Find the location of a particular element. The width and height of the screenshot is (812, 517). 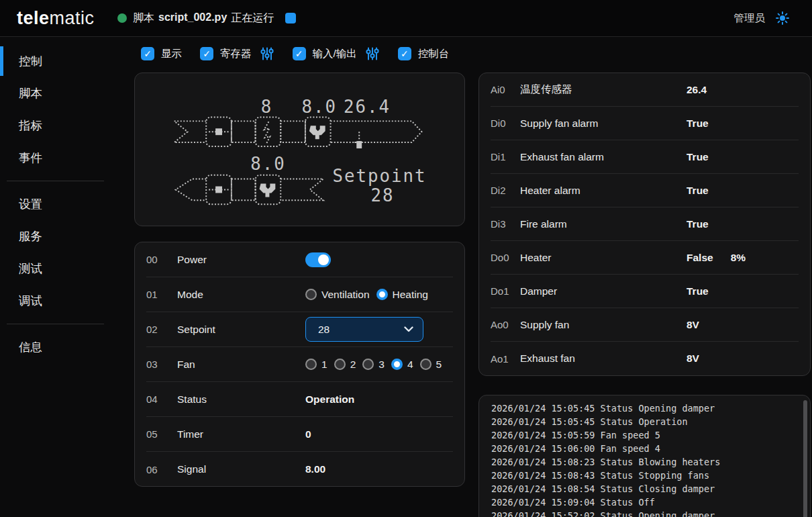

radio-option-5: 5 is located at coordinates (431, 365).